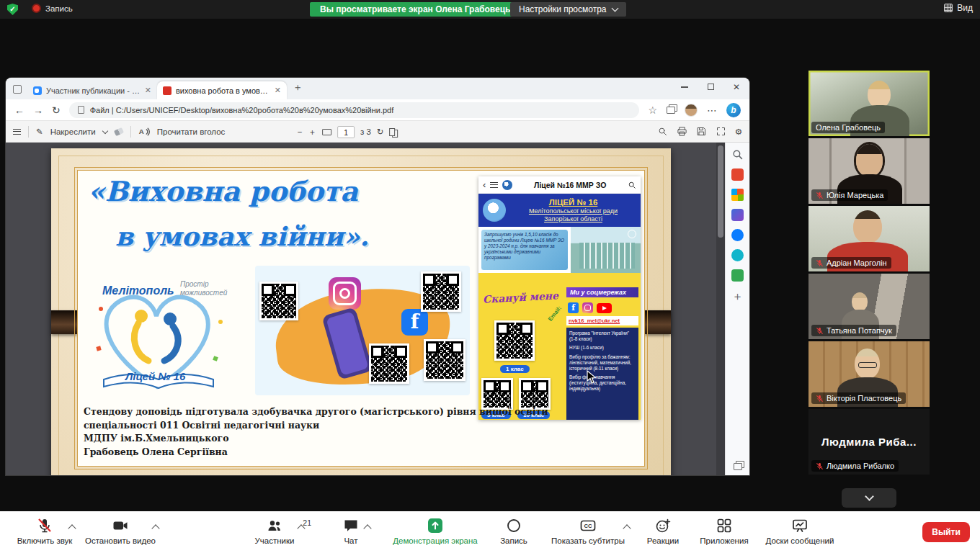  What do you see at coordinates (724, 531) in the screenshot?
I see `apps-button: Приложения` at bounding box center [724, 531].